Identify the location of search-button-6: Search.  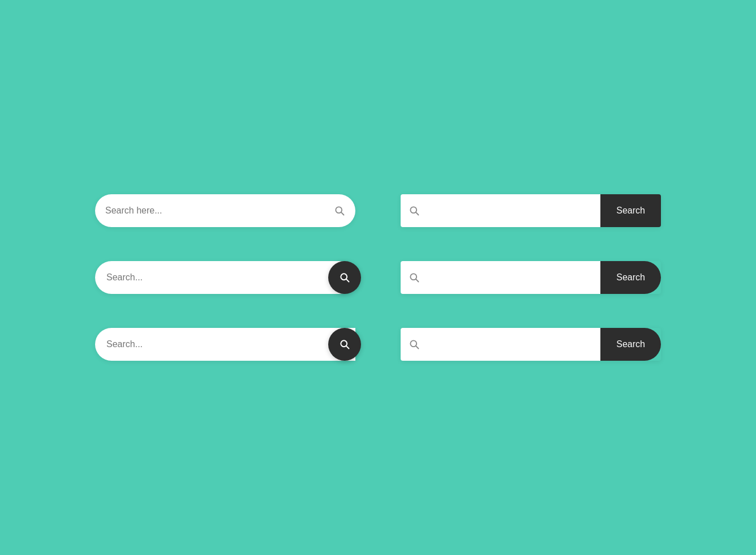
(630, 344).